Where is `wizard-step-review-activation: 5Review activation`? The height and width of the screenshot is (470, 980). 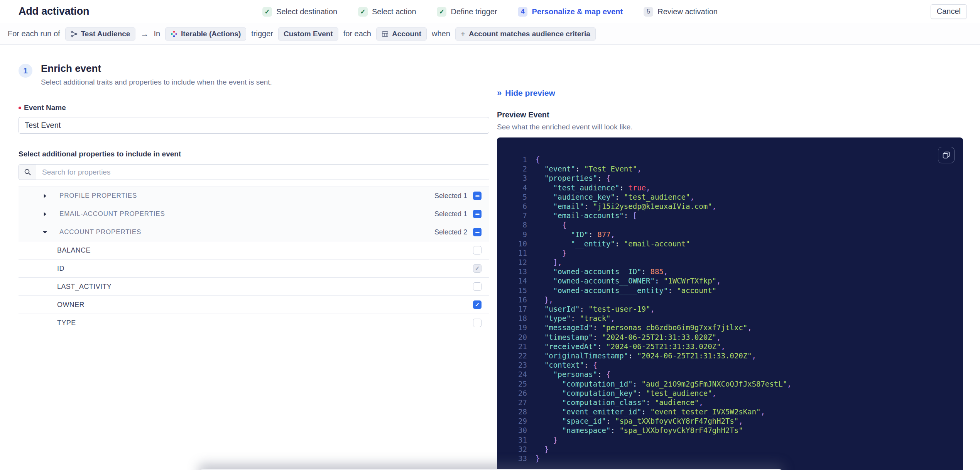 wizard-step-review-activation: 5Review activation is located at coordinates (681, 12).